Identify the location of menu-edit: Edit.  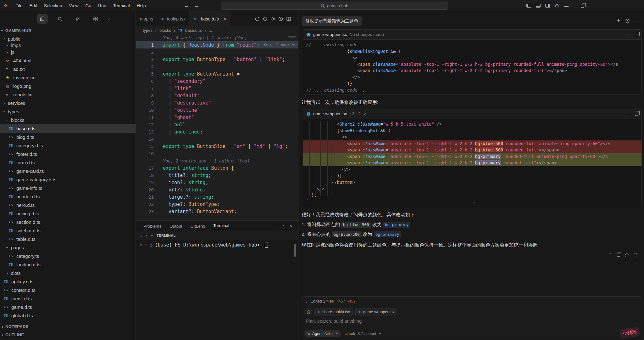
(33, 6).